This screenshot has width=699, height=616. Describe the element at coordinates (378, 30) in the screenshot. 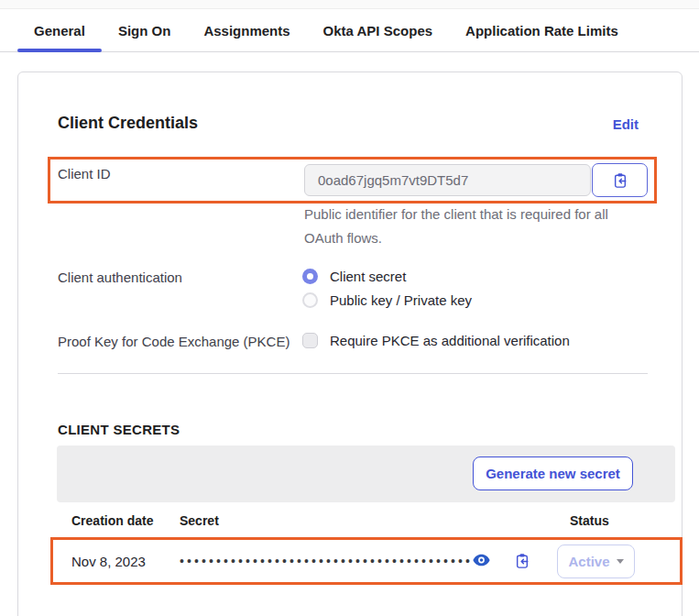

I see `tab-okta-api-scopes: Okta API Scopes` at that location.